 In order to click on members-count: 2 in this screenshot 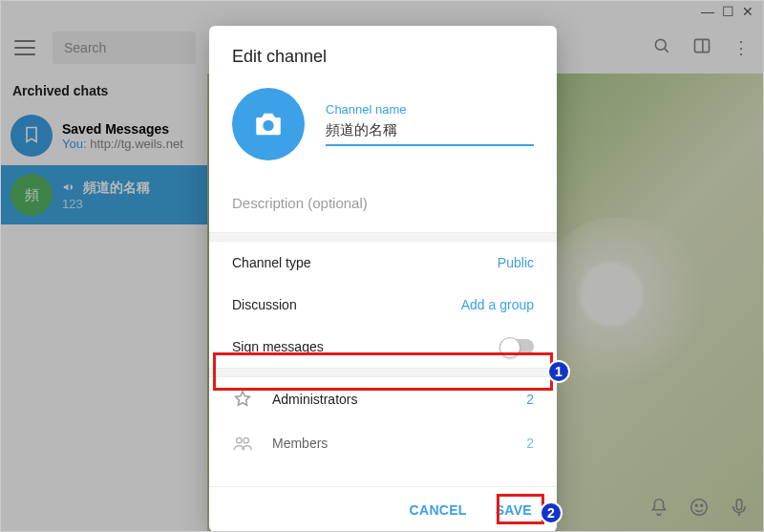, I will do `click(530, 443)`.